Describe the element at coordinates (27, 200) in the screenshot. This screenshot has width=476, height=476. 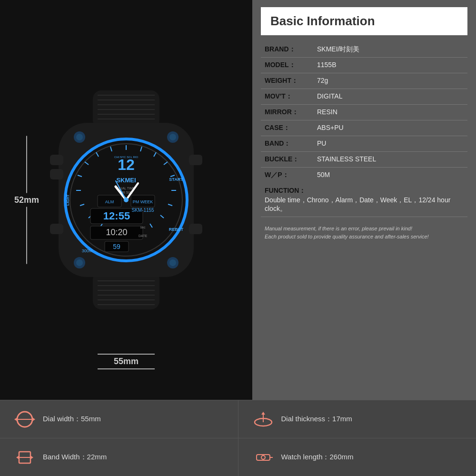
I see `height-dimension: 52mm` at that location.